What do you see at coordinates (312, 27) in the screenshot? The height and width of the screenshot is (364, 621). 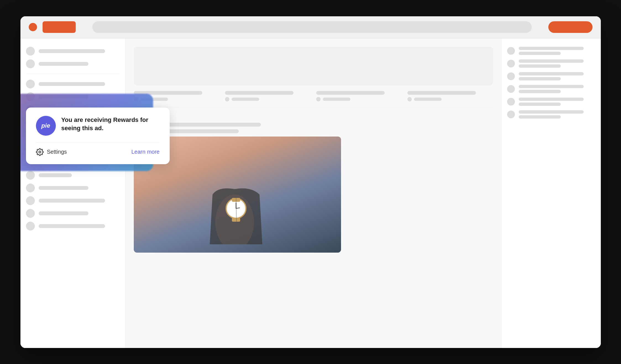 I see `address-bar` at bounding box center [312, 27].